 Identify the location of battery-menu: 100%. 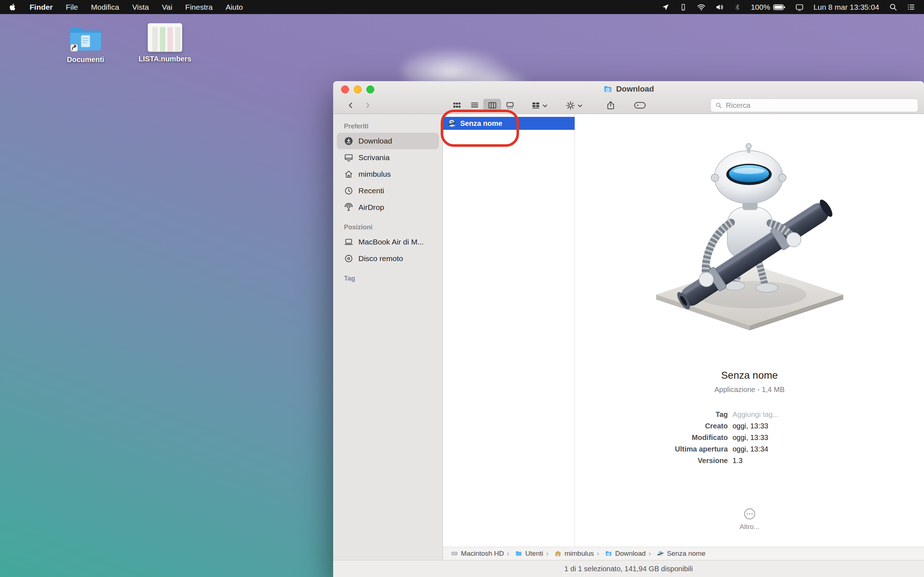
(768, 7).